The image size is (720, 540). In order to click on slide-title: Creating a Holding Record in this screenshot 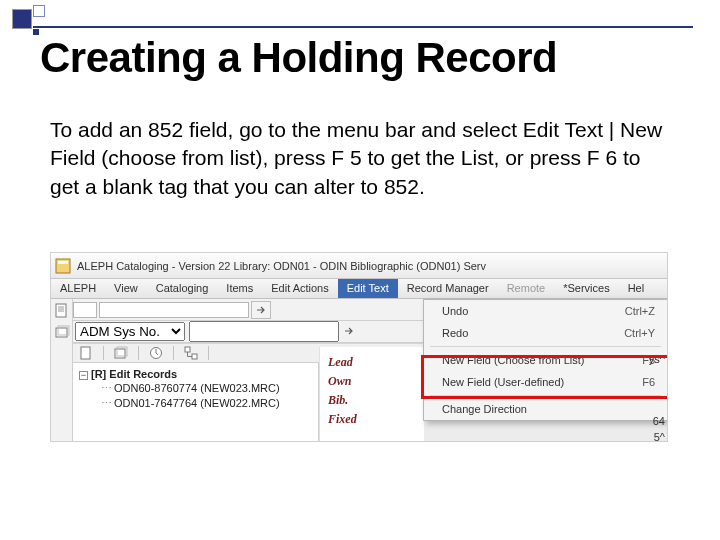, I will do `click(298, 58)`.